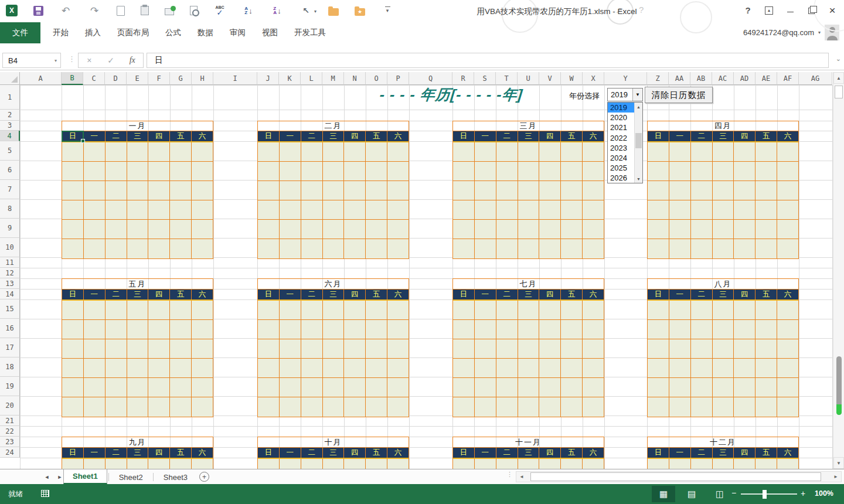 The image size is (844, 504). I want to click on weekday-cell: 四, so click(355, 136).